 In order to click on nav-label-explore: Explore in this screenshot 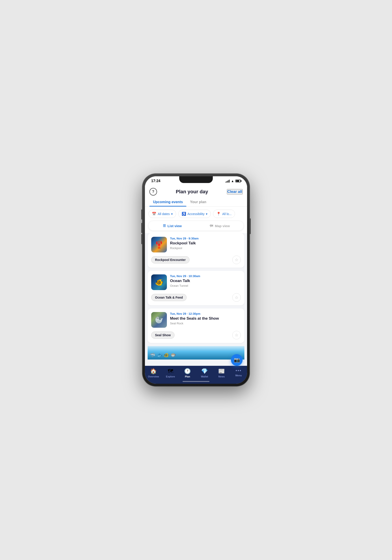, I will do `click(170, 377)`.